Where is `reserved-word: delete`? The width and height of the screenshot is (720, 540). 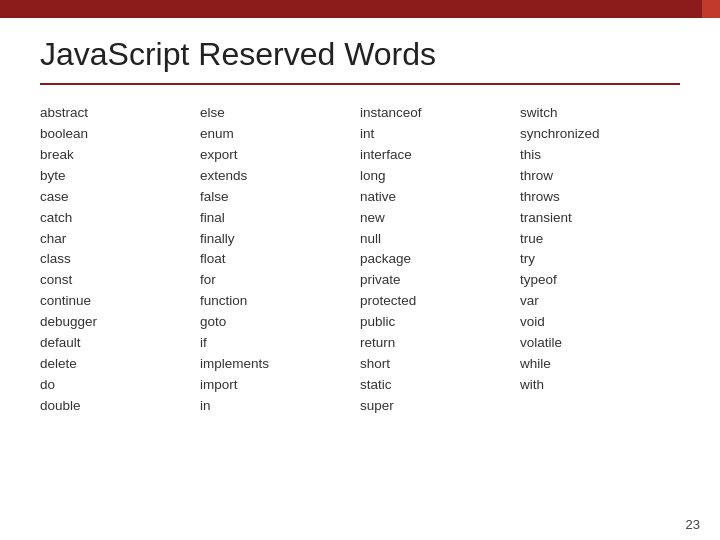 reserved-word: delete is located at coordinates (120, 364).